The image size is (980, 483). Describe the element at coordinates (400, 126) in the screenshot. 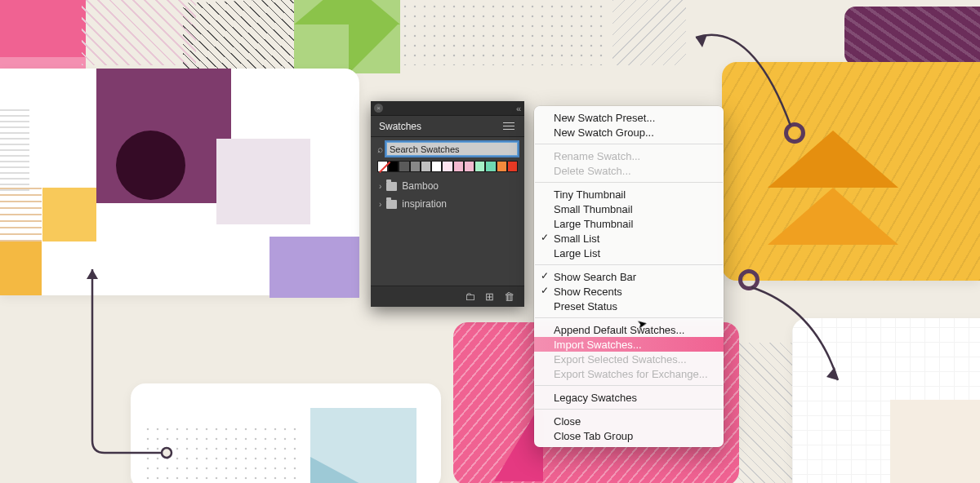

I see `panel-tab-swatches: Swatches` at that location.